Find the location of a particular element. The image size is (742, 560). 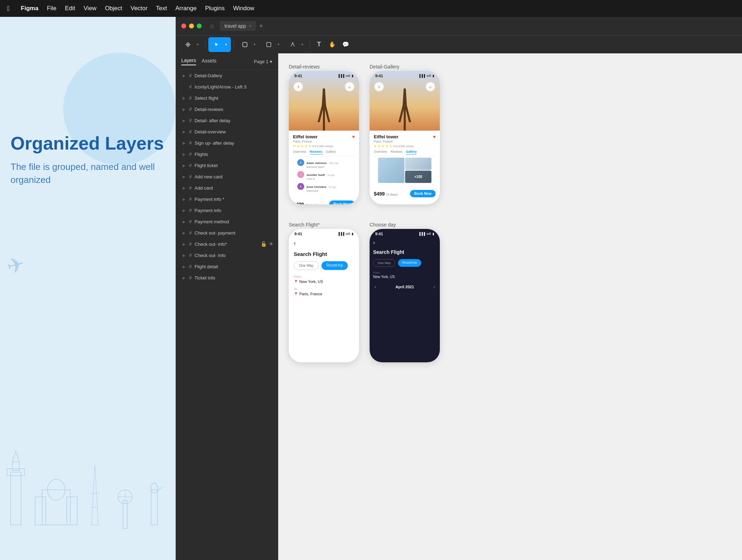

shape-dropdown-icon: ▾ is located at coordinates (278, 45).